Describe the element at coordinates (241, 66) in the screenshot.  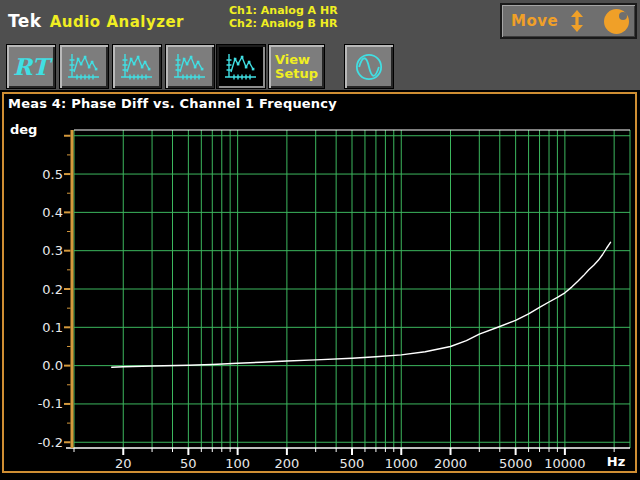
I see `waveform-view-button-4-selected` at that location.